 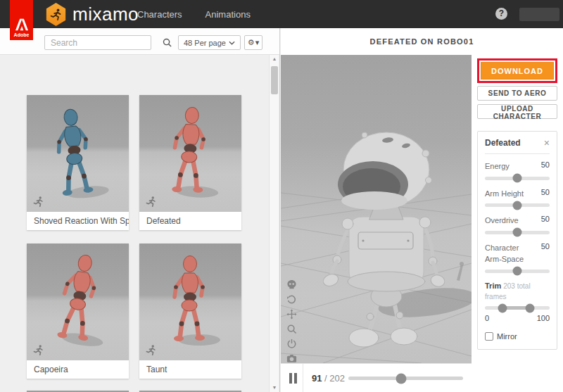 What do you see at coordinates (502, 308) in the screenshot?
I see `trim-low-thumb` at bounding box center [502, 308].